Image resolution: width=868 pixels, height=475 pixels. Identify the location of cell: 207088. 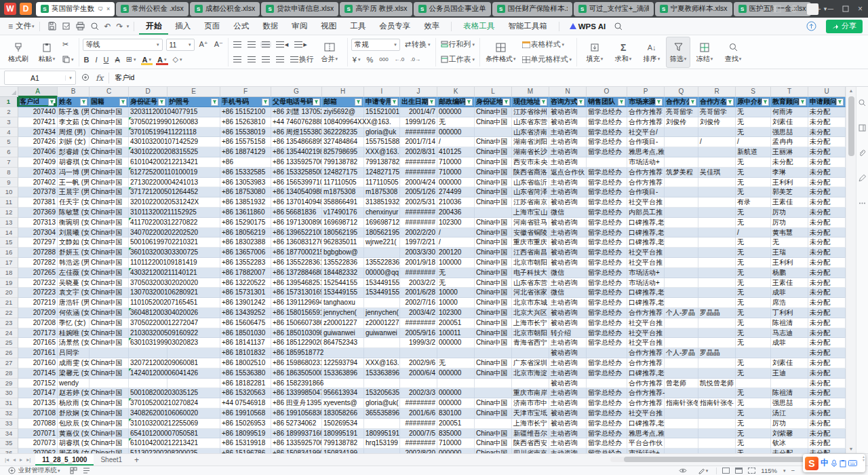
(38, 423).